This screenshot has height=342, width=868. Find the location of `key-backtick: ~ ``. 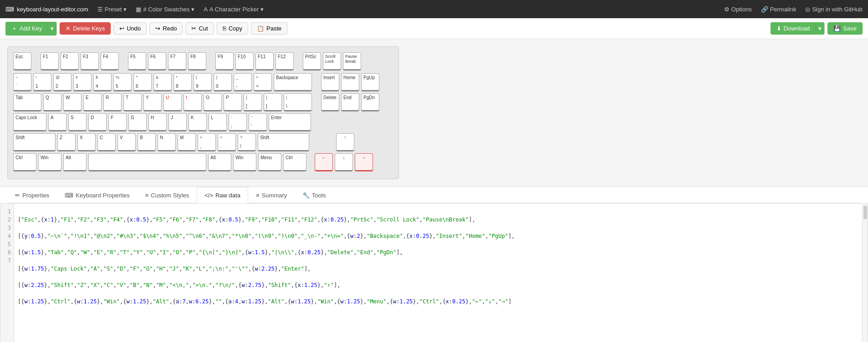

key-backtick: ~ ` is located at coordinates (22, 82).